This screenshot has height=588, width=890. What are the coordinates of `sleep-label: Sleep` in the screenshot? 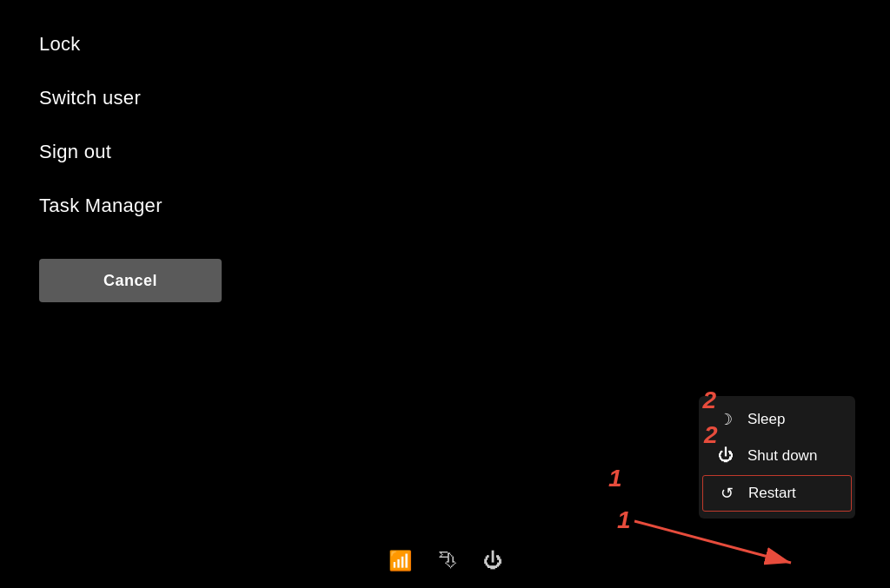 It's located at (767, 420).